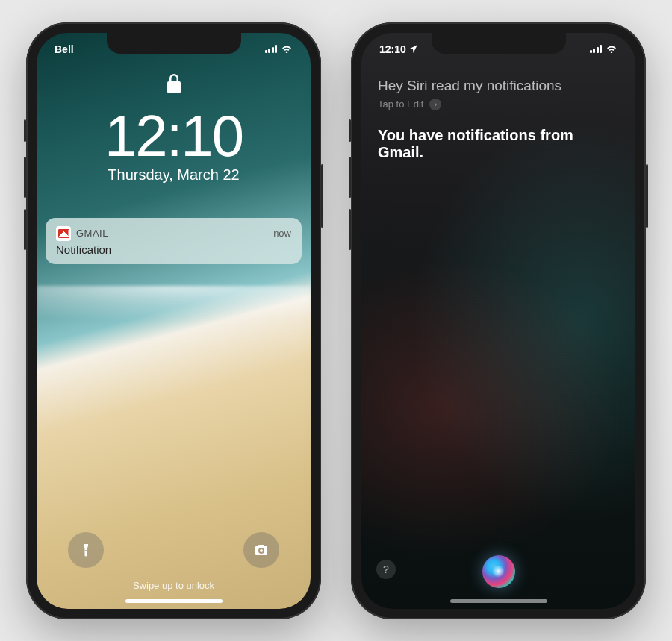 The height and width of the screenshot is (641, 672). I want to click on lock-icon, so click(174, 86).